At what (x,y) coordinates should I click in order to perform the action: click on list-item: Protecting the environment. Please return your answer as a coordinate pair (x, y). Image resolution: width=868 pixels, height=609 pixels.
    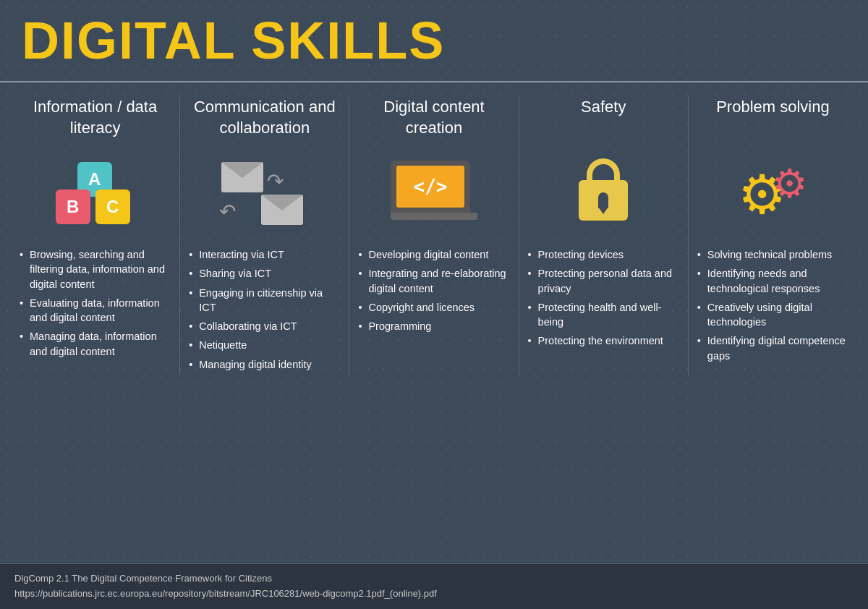
    Looking at the image, I should click on (603, 341).